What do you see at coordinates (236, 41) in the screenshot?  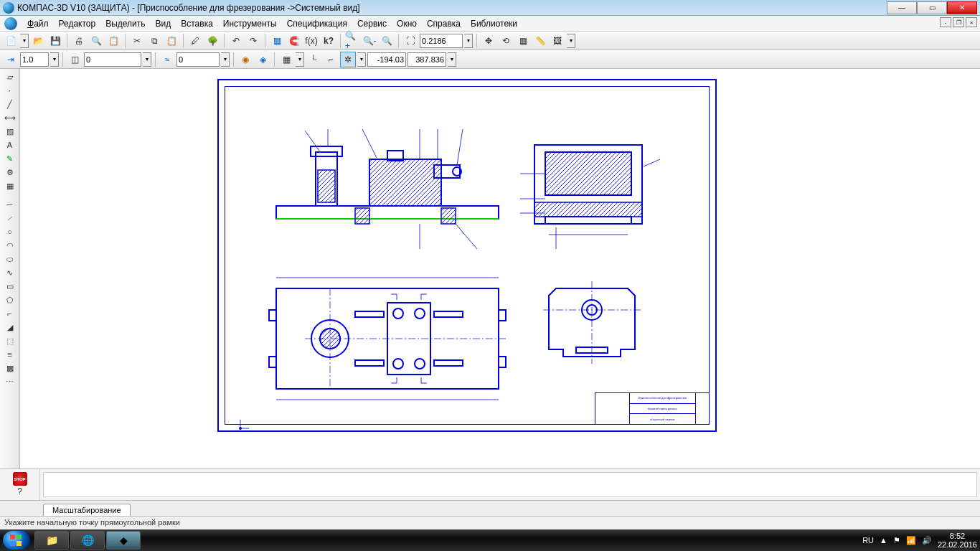 I see `undo-icon: ↶` at bounding box center [236, 41].